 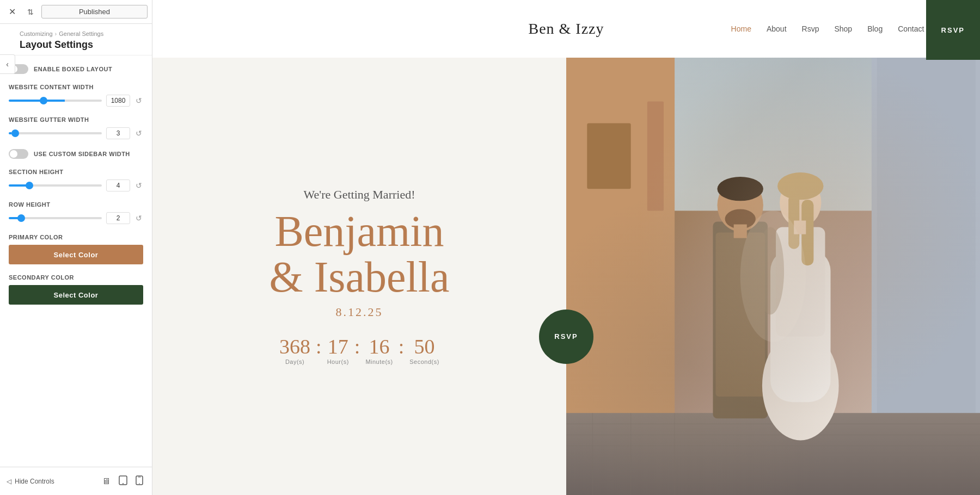 What do you see at coordinates (319, 347) in the screenshot?
I see `countdown-sep-1: :` at bounding box center [319, 347].